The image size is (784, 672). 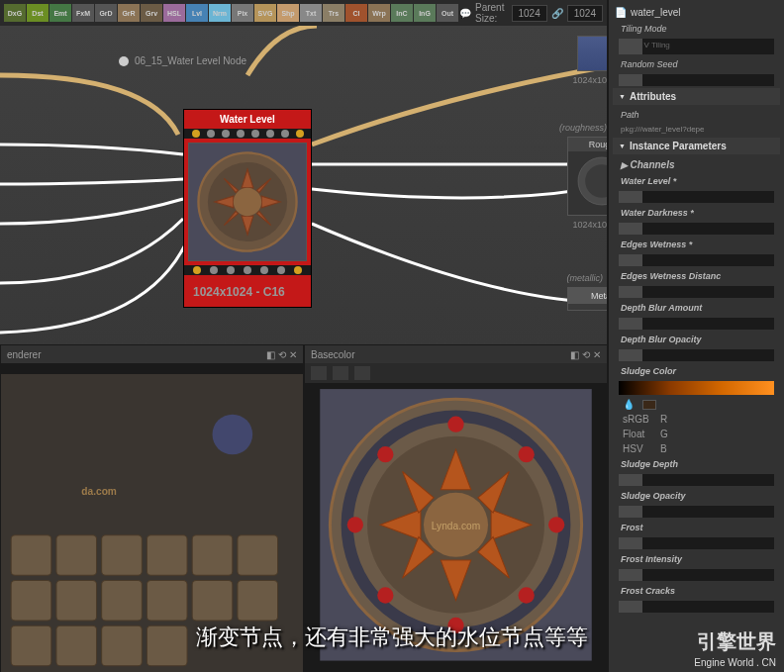 What do you see at coordinates (697, 47) in the screenshot?
I see `tiling-mode-dropdown: H and V Tiling` at bounding box center [697, 47].